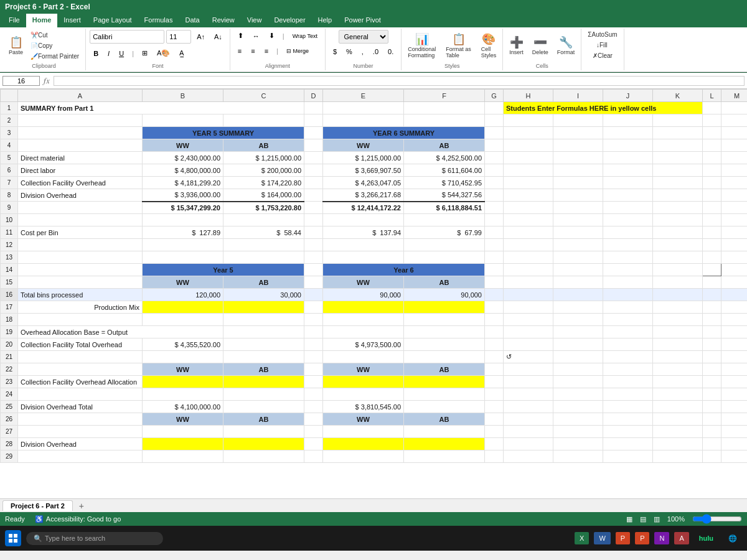  I want to click on label-div-overhead-row: Division Overhead, so click(80, 444).